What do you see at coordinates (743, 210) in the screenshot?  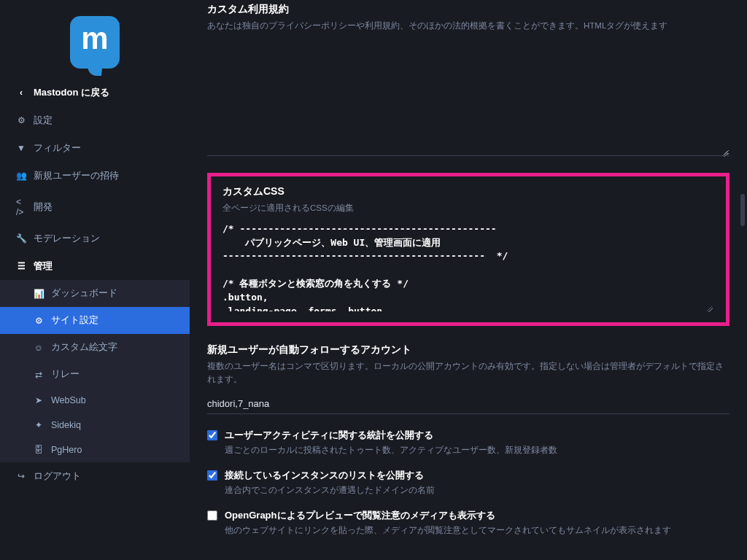 I see `scrollbar-thumb` at bounding box center [743, 210].